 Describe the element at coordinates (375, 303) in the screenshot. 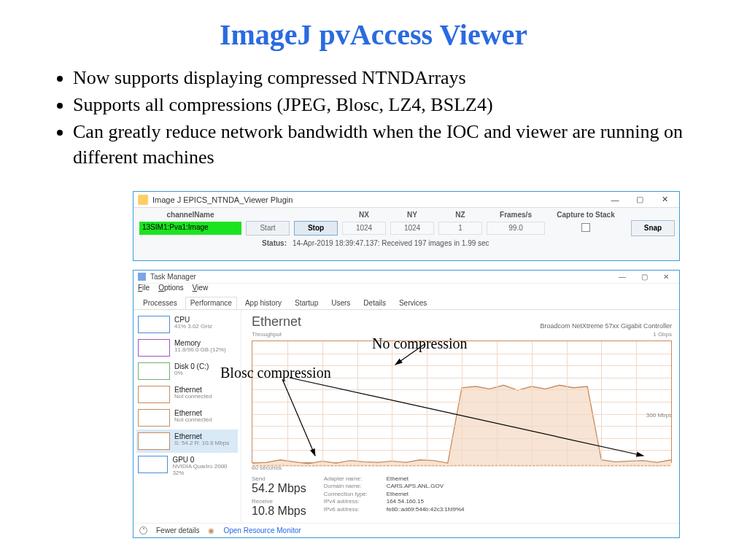

I see `tab-details: Details` at that location.